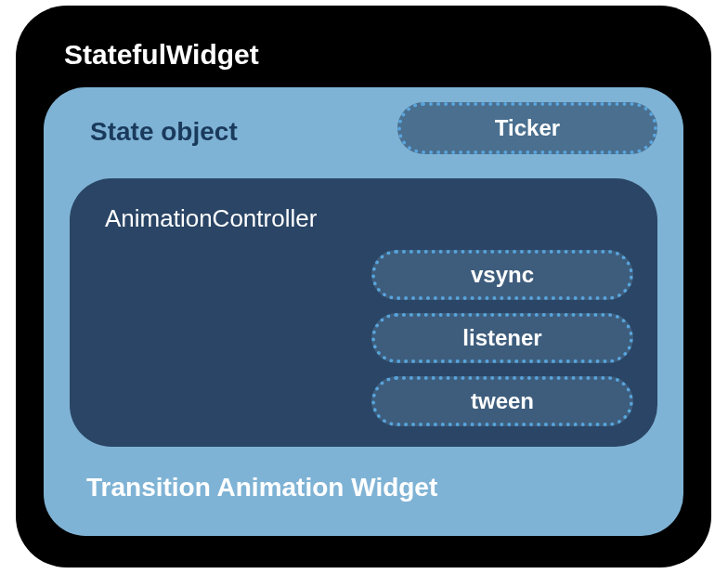 This screenshot has height=574, width=728. Describe the element at coordinates (502, 275) in the screenshot. I see `vsync-label: vsync` at that location.